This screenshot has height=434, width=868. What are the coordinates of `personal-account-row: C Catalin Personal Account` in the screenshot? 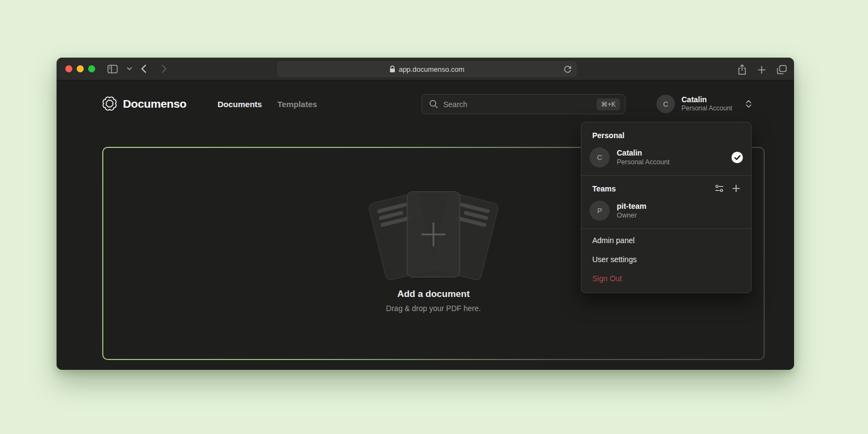 It's located at (666, 158).